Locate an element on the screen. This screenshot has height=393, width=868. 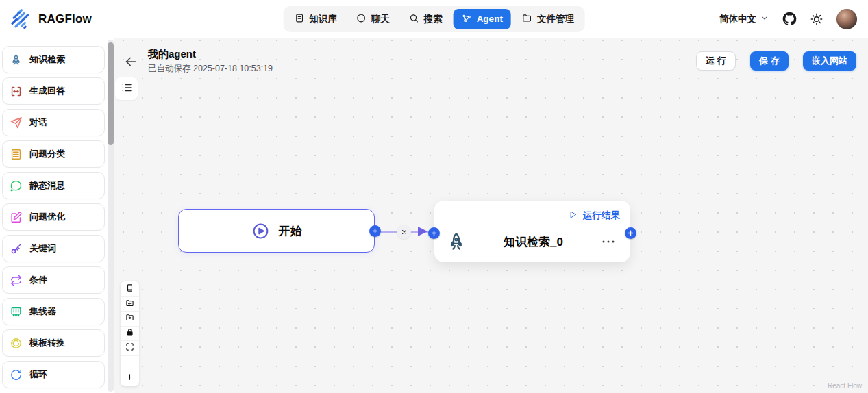
tab-chat: 聊天 is located at coordinates (373, 19).